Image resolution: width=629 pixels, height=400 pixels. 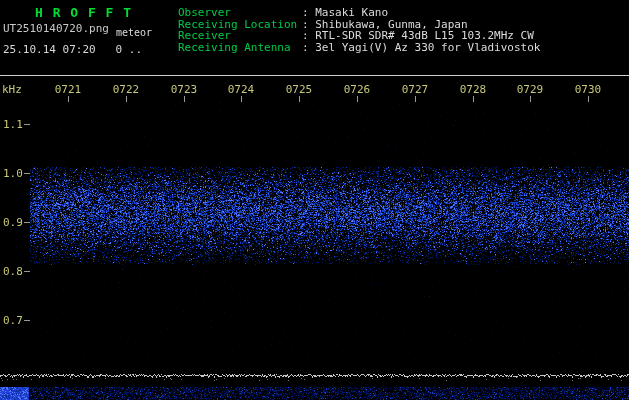 I want to click on x-tick-label-0722: 0722, so click(x=126, y=90).